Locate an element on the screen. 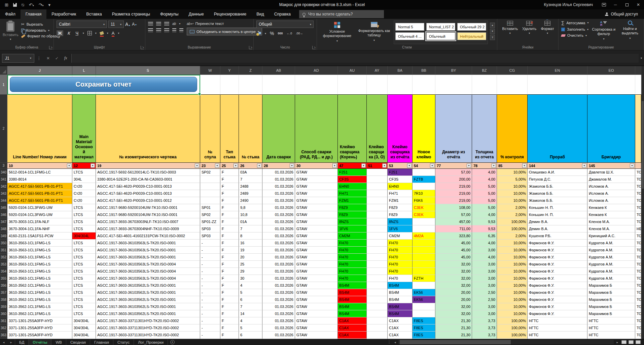 Image resolution: width=644 pixels, height=345 pixels. row-header-356: 356 is located at coordinates (4, 286).